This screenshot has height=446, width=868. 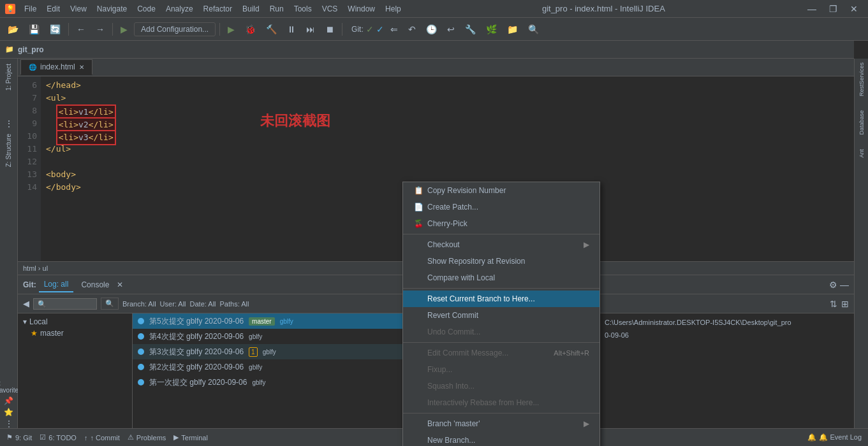 What do you see at coordinates (291, 29) in the screenshot?
I see `stop-btn: ⏸` at bounding box center [291, 29].